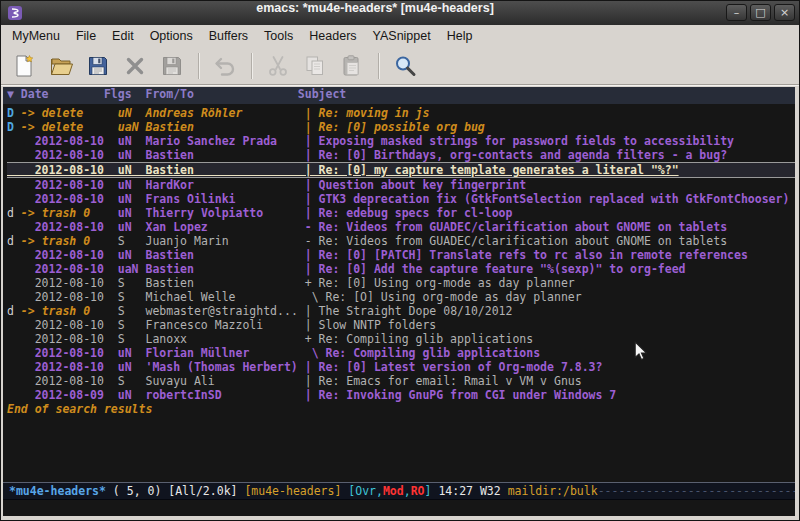 This screenshot has width=800, height=521. What do you see at coordinates (401, 185) in the screenshot?
I see `message-row: 2012-08-10 uN HardKor | Question about k…` at bounding box center [401, 185].